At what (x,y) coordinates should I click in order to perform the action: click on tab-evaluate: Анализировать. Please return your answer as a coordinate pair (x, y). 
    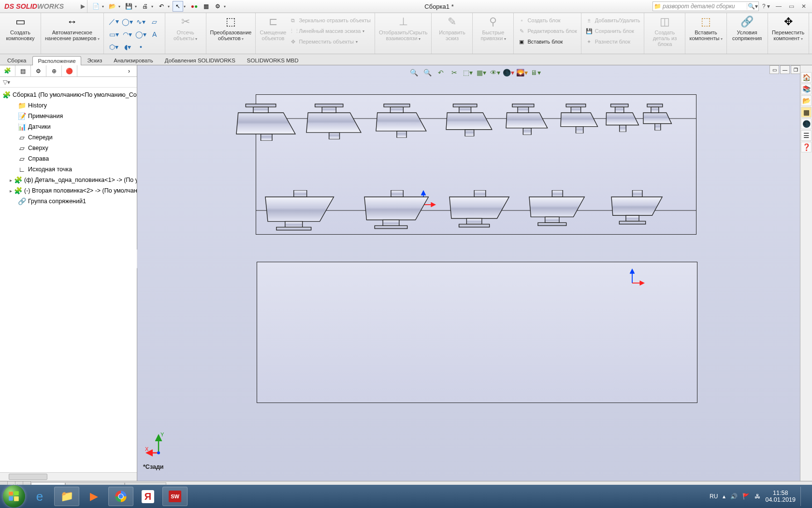
    Looking at the image, I should click on (133, 60).